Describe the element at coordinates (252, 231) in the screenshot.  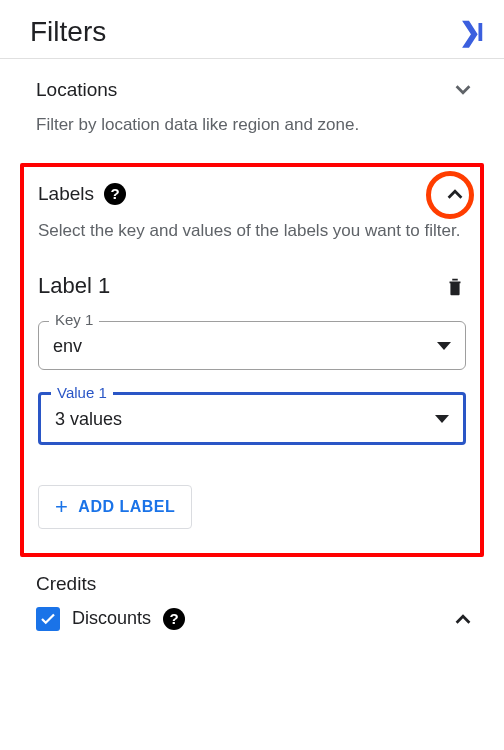
I see `labels-subtitle: Select the key and values of the labels …` at that location.